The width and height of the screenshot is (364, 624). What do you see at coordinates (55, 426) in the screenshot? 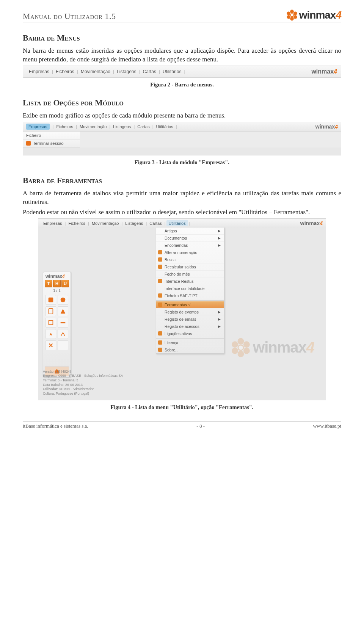
I see `footer-left: itBase informática e sistemas s.a.` at bounding box center [55, 426].